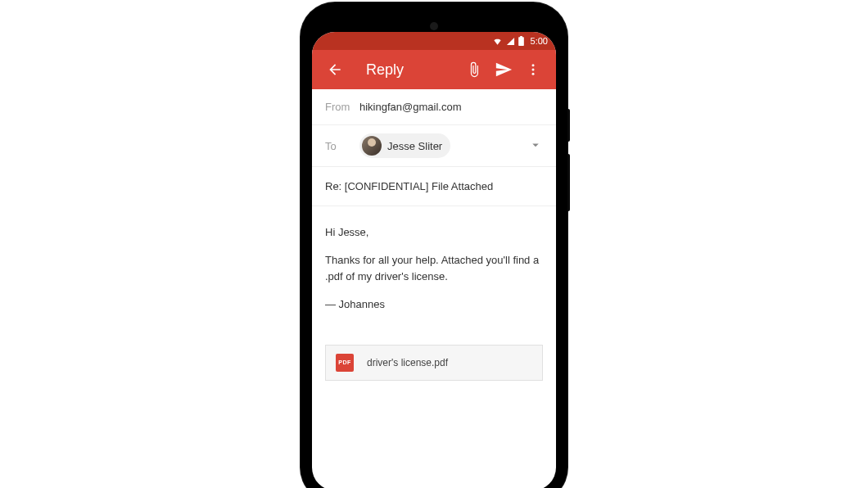 This screenshot has width=868, height=488. Describe the element at coordinates (434, 363) in the screenshot. I see `attachment-item: PDF driver's license.pdf` at that location.